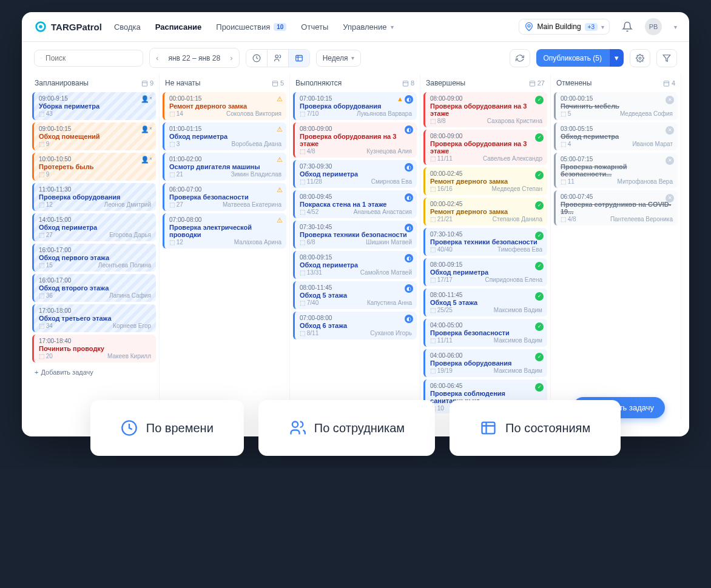  What do you see at coordinates (667, 58) in the screenshot?
I see `filter-button` at bounding box center [667, 58].